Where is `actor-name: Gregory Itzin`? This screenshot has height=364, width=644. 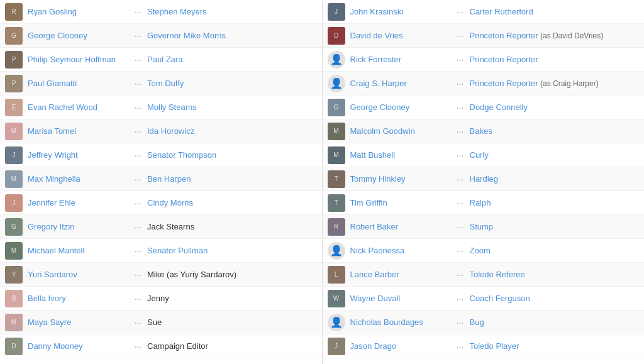 actor-name: Gregory Itzin is located at coordinates (78, 226).